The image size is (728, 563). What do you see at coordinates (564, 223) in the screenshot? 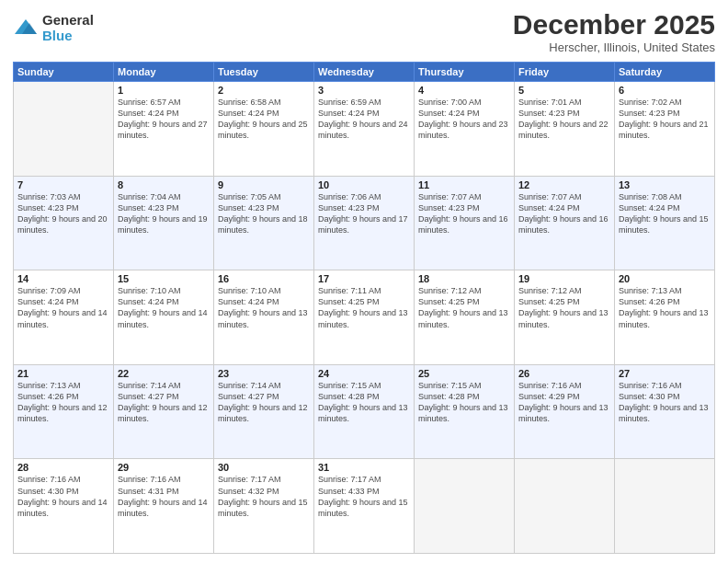
I see `calendar-cell: 12Sunrise: 7:07 AMSunset: 4:24 PMDayligh…` at bounding box center [564, 223].